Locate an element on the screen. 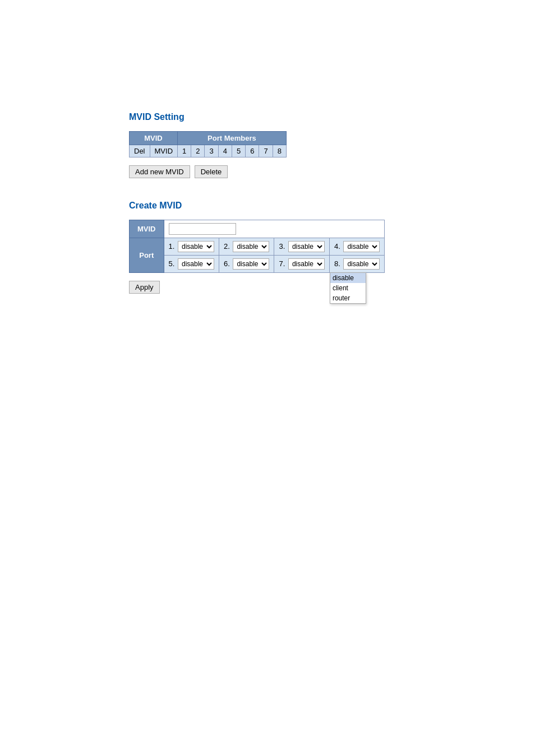 The image size is (535, 756). dropdown-option-router: router is located at coordinates (348, 298).